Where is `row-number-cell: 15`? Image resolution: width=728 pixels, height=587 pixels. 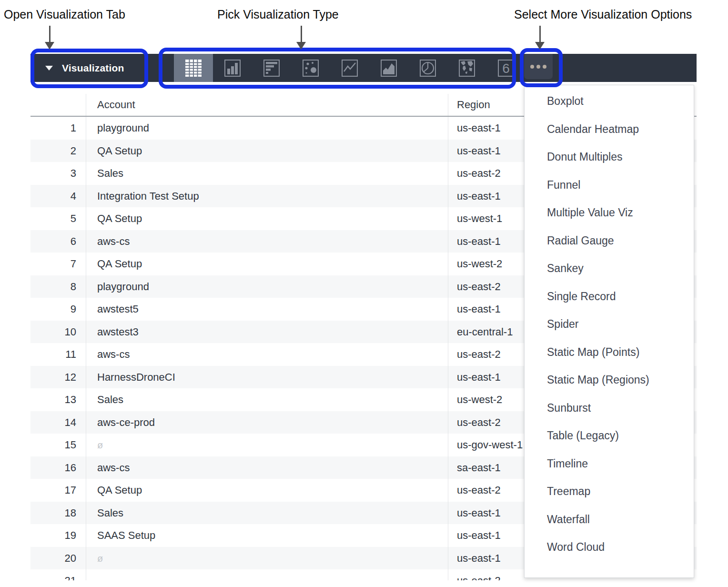 row-number-cell: 15 is located at coordinates (58, 445).